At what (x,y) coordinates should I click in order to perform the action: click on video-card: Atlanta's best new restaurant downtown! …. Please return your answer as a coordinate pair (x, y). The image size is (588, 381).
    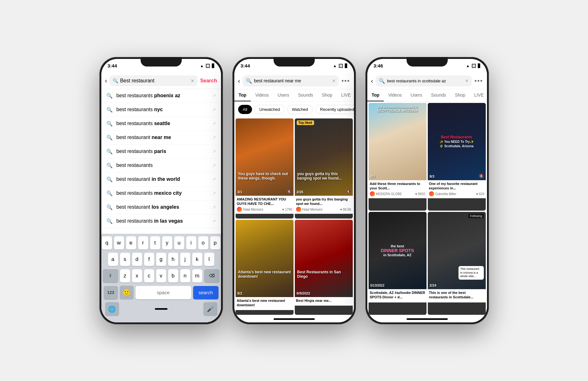
    Looking at the image, I should click on (265, 267).